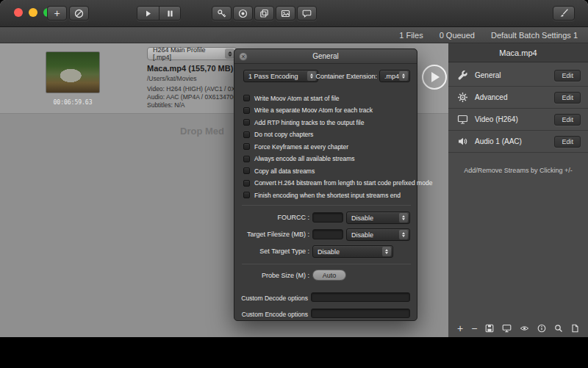 This screenshot has height=368, width=588. What do you see at coordinates (271, 314) in the screenshot?
I see `custom-encode-label: Custom Encode options` at bounding box center [271, 314].